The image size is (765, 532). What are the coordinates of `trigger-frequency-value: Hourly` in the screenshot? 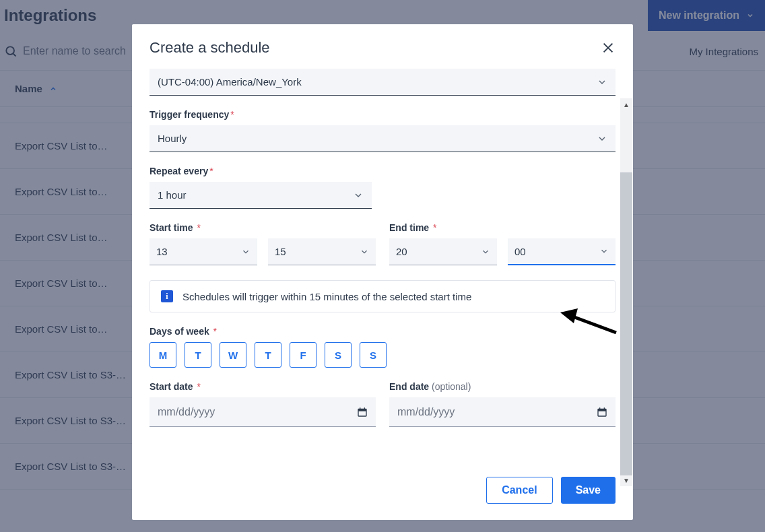 It's located at (172, 139).